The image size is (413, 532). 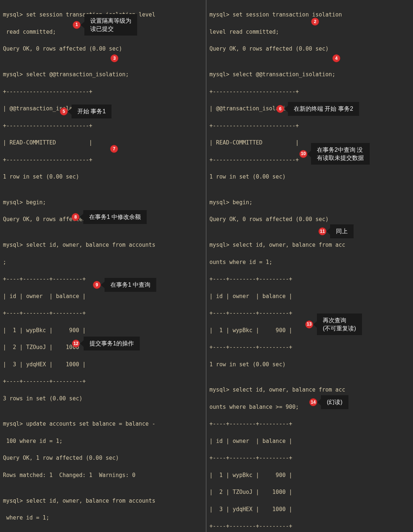 What do you see at coordinates (336, 231) in the screenshot?
I see `annotation-11: 11 同上` at bounding box center [336, 231].